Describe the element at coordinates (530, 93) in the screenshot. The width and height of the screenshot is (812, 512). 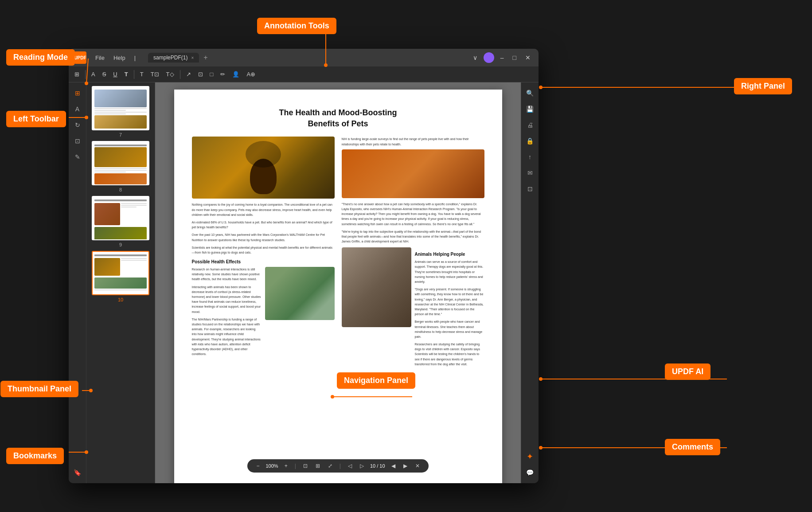
I see `right-search-icon: 🔍` at that location.